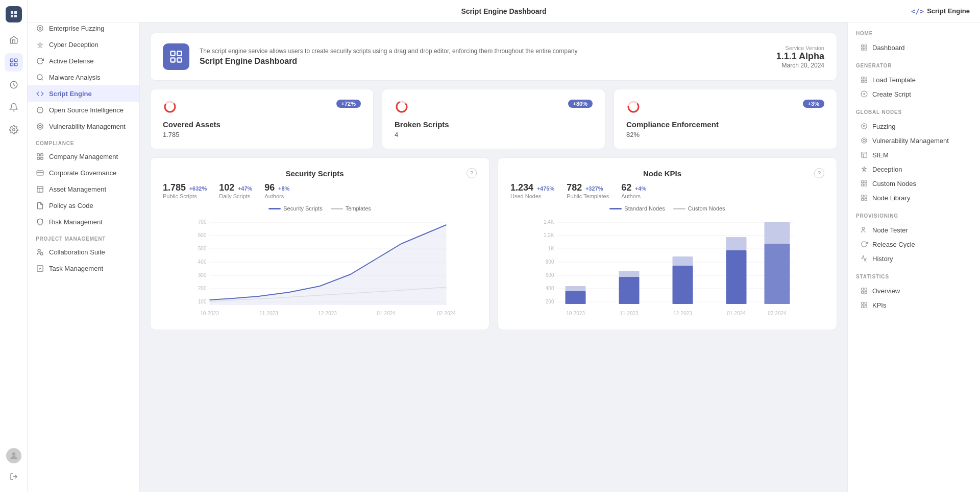 This screenshot has width=980, height=492. I want to click on legend-templates: Templates, so click(351, 208).